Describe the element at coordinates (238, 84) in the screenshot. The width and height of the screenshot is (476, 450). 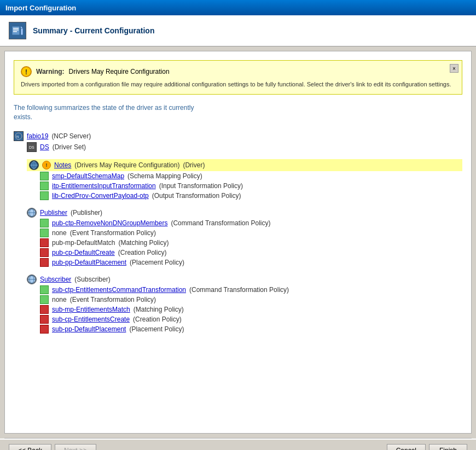
I see `warning-text: Drivers imported from a configuration fi…` at that location.